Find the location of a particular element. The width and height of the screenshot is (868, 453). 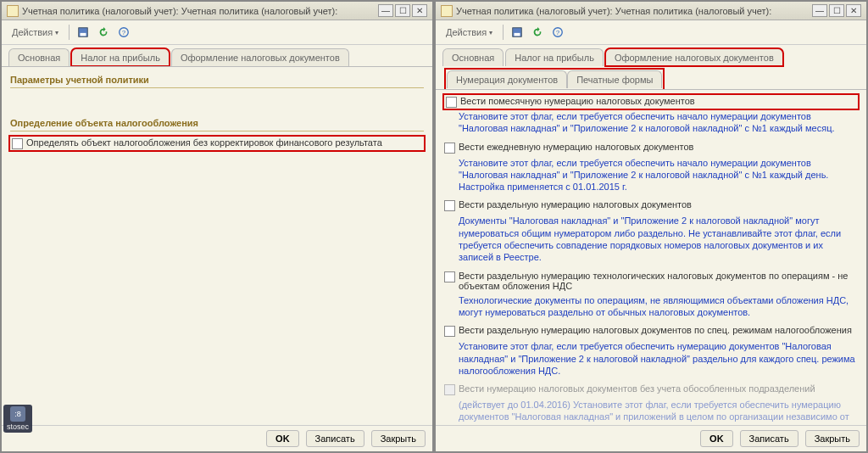

chk-row-object: Определять объект налогообложения без ко… is located at coordinates (217, 143).